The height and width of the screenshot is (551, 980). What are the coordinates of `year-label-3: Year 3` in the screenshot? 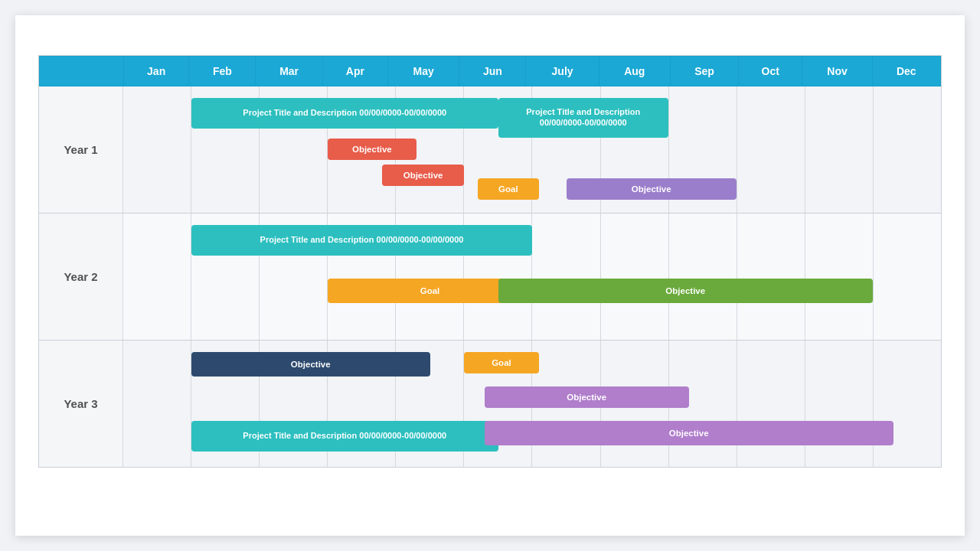 It's located at (81, 404).